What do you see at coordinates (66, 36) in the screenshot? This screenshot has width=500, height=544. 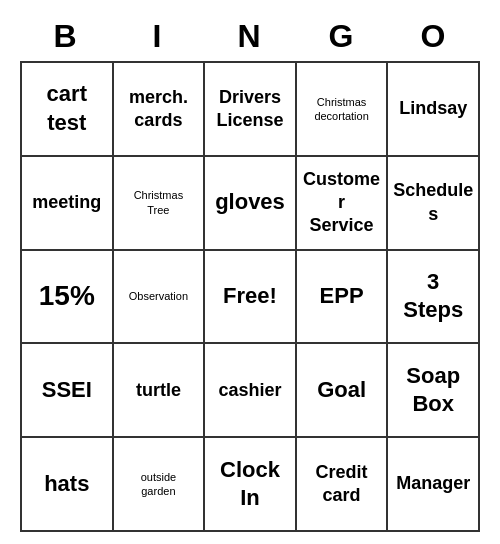 I see `header-letter: B` at bounding box center [66, 36].